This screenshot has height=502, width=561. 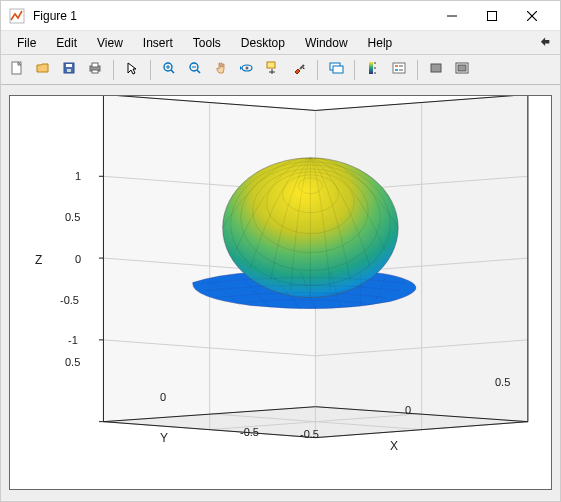 What do you see at coordinates (26, 43) in the screenshot?
I see `menu-file: File` at bounding box center [26, 43].